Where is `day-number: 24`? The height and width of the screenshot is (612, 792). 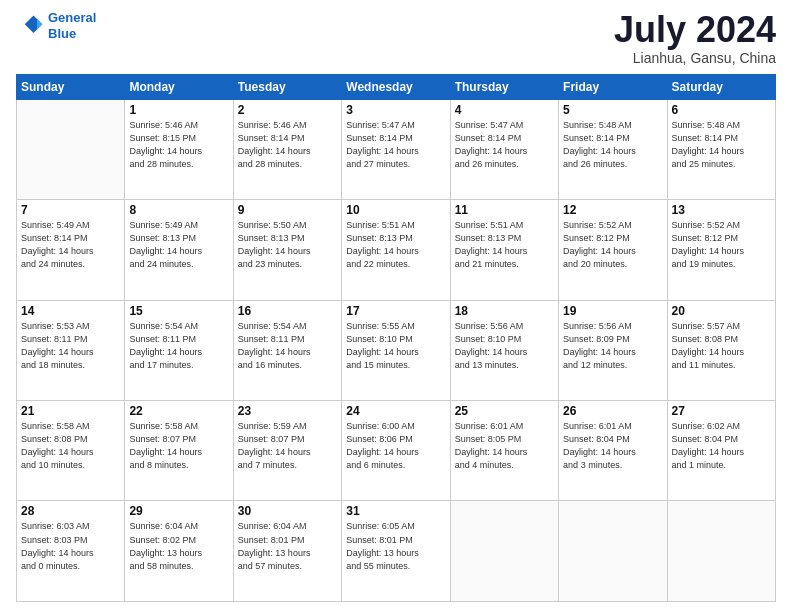
day-number: 24 is located at coordinates (396, 411).